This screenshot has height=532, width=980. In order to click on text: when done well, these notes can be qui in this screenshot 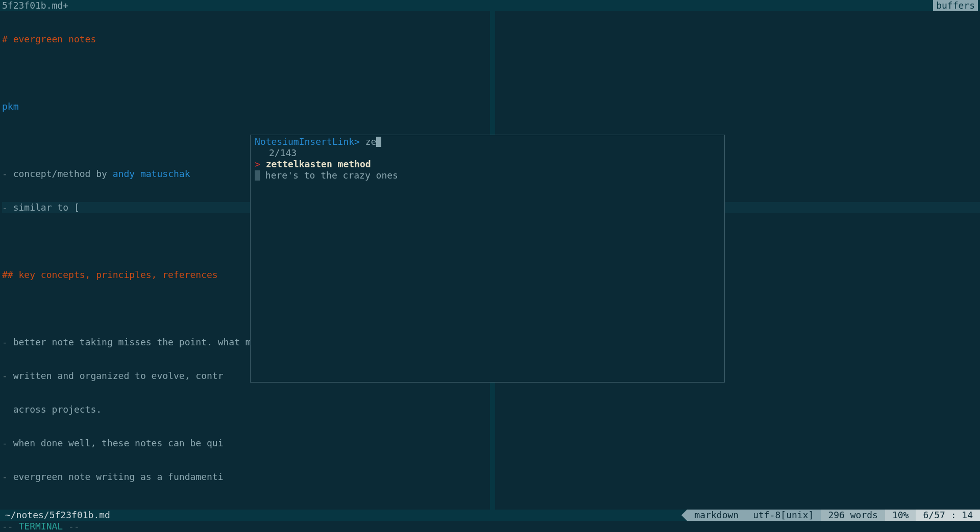, I will do `click(118, 443)`.